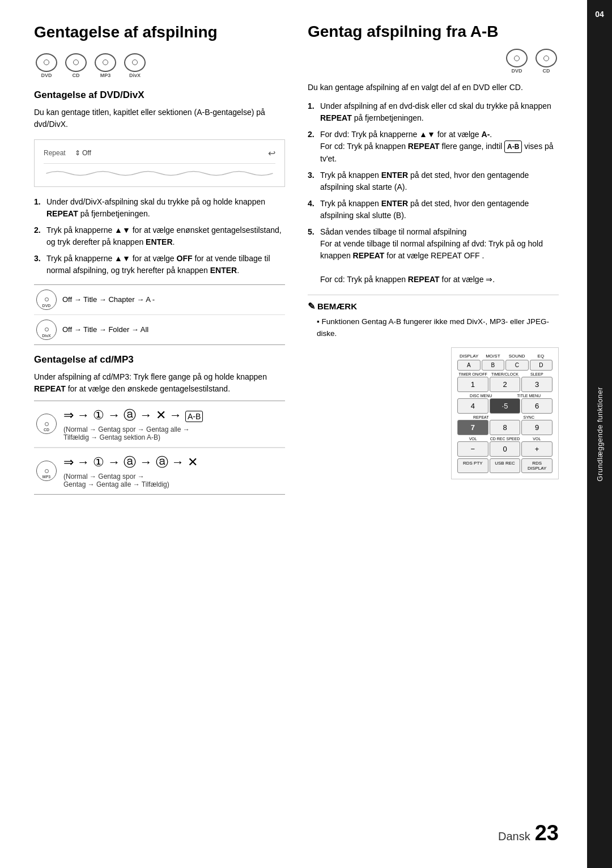  I want to click on page-word: Dansk, so click(515, 836).